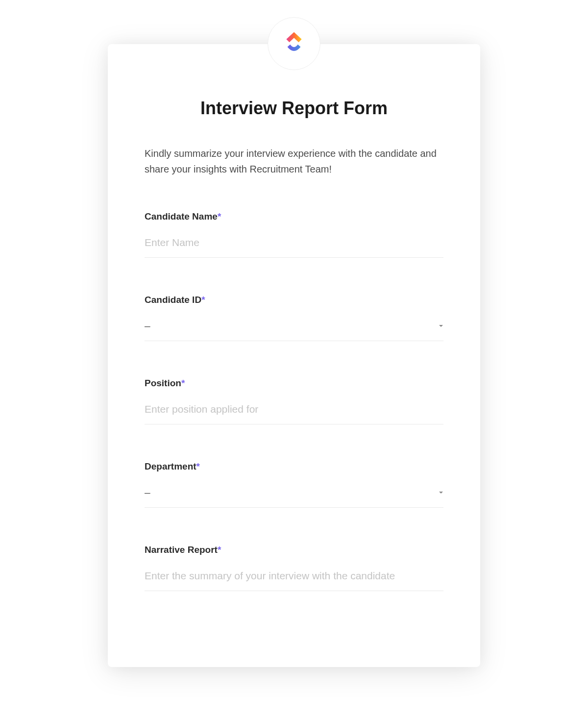  What do you see at coordinates (294, 318) in the screenshot?
I see `candidate-id-field: Candidate ID* –` at bounding box center [294, 318].